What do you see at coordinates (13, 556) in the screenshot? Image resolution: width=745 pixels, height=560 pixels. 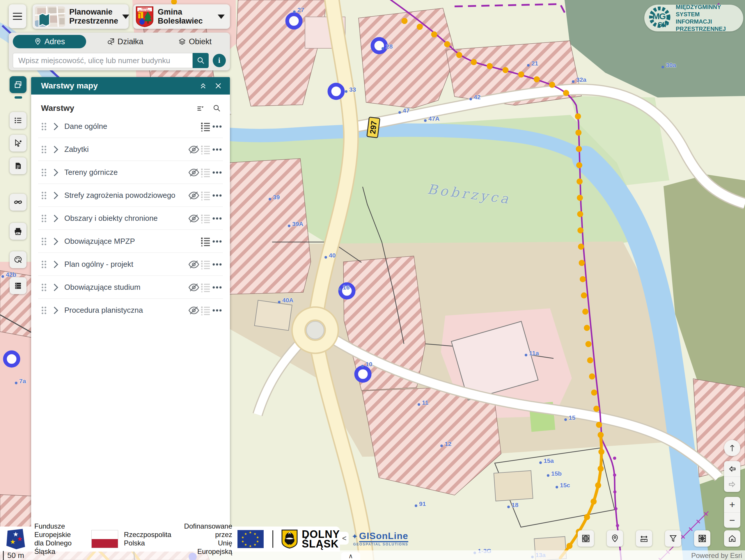 I see `scale-bar: 50 m` at bounding box center [13, 556].